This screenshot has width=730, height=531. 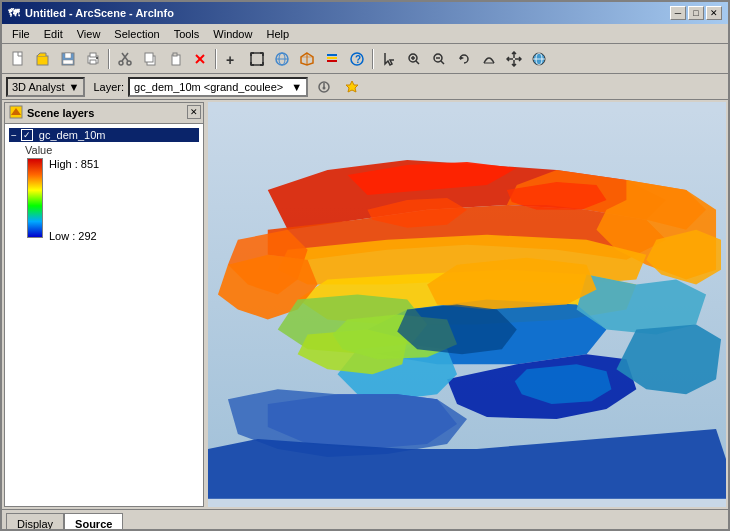 I want to click on select-button, so click(x=389, y=59).